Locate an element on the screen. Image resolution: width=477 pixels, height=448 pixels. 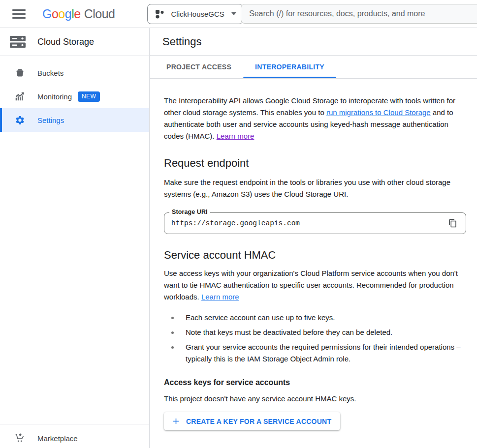
google-logo-wordmark: Google is located at coordinates (62, 14).